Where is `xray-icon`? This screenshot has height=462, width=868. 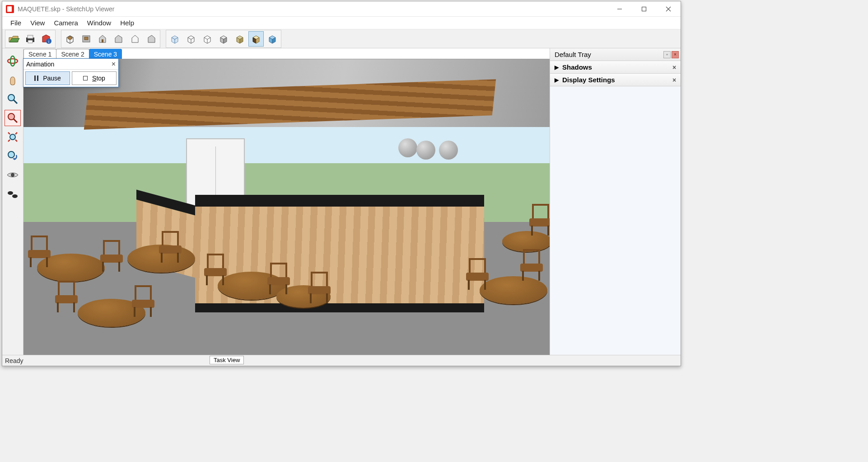
xray-icon is located at coordinates (175, 39).